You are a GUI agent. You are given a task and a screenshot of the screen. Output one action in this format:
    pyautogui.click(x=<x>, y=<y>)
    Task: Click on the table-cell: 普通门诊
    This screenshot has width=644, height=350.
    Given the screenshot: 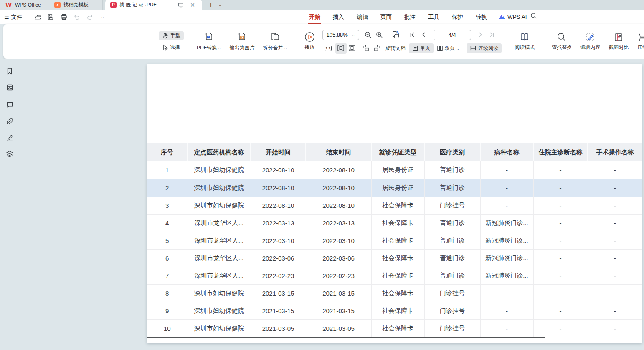 What is the action you would take?
    pyautogui.click(x=452, y=258)
    